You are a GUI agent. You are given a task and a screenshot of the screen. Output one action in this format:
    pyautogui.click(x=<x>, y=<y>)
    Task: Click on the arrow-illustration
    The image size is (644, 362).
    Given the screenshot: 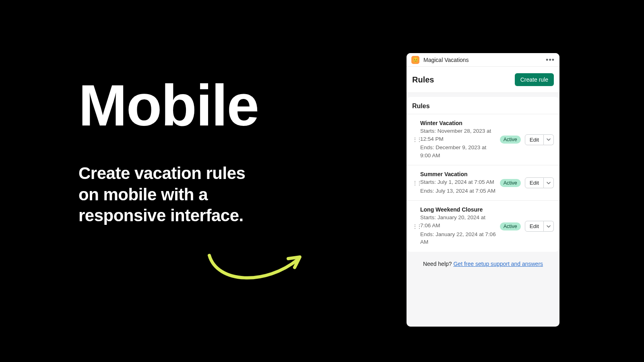 What is the action you would take?
    pyautogui.click(x=258, y=267)
    